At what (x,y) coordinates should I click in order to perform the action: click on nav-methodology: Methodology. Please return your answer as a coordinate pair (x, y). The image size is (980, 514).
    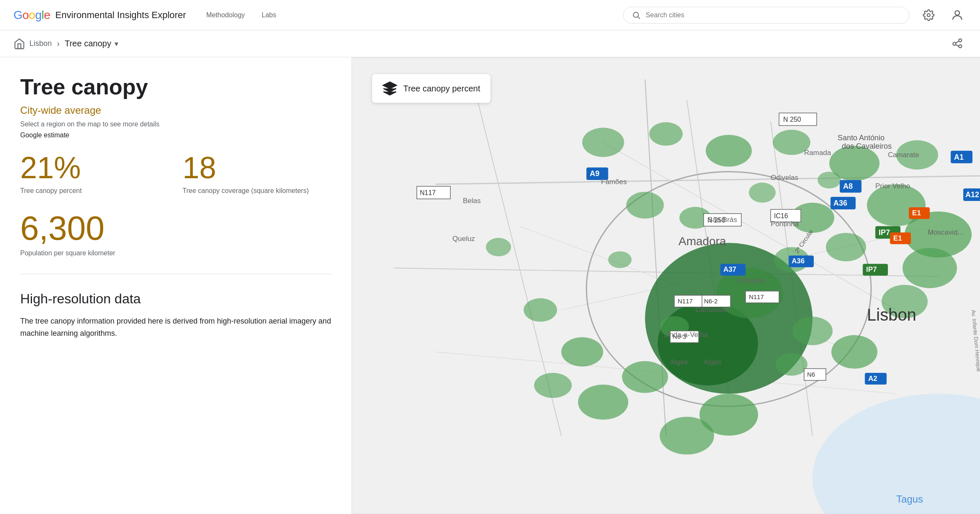
    Looking at the image, I should click on (226, 15).